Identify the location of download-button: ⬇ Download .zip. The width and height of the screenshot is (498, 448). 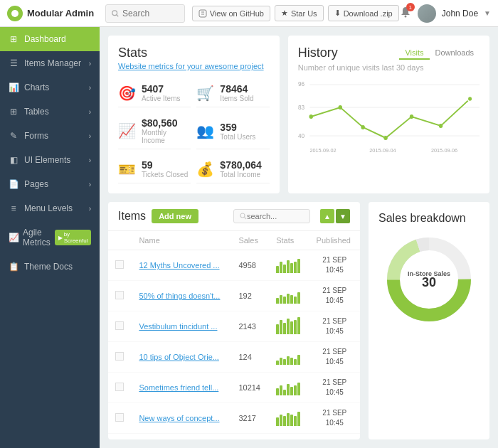
(364, 13).